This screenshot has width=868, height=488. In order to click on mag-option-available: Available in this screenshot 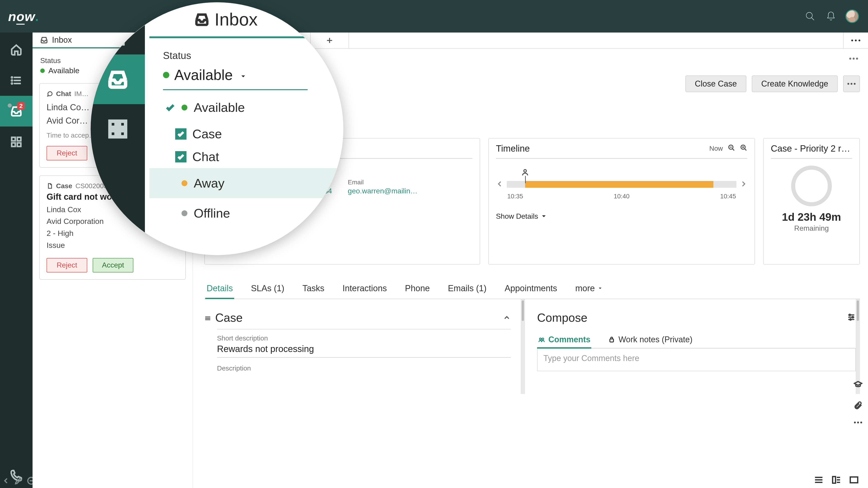, I will do `click(245, 107)`.